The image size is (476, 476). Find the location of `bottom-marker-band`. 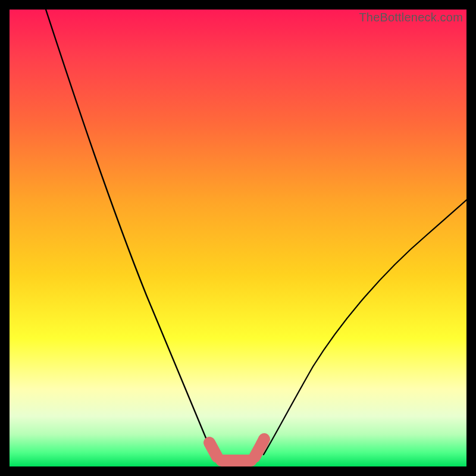

bottom-marker-band is located at coordinates (237, 450).